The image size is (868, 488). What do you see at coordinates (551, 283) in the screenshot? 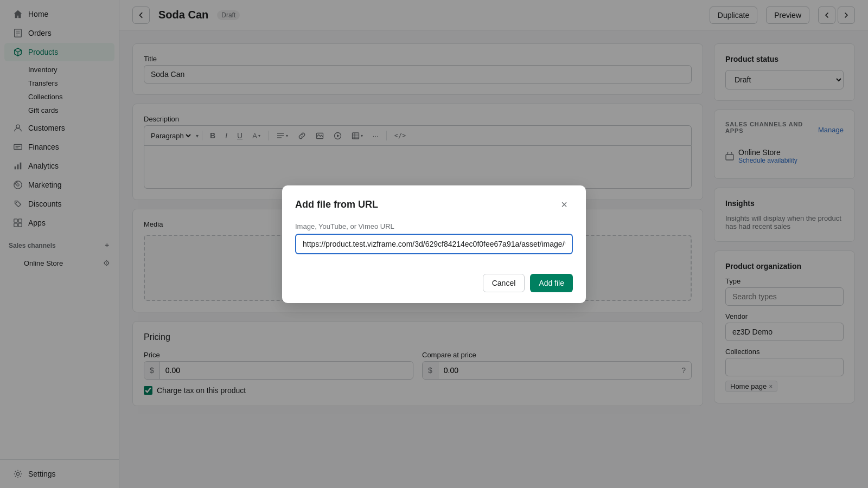
I see `add-file-button: Add file` at bounding box center [551, 283].